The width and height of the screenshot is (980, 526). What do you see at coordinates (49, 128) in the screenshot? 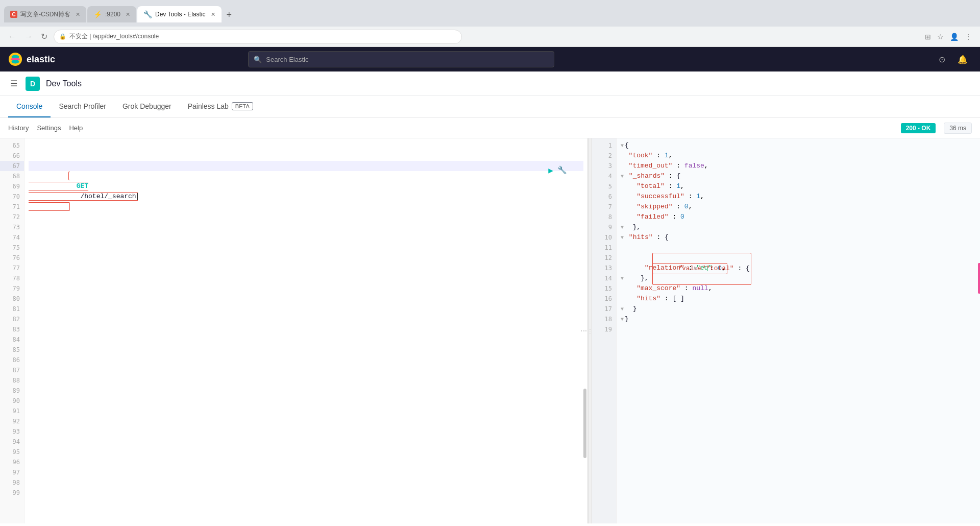
I see `settings-button: Settings` at bounding box center [49, 128].